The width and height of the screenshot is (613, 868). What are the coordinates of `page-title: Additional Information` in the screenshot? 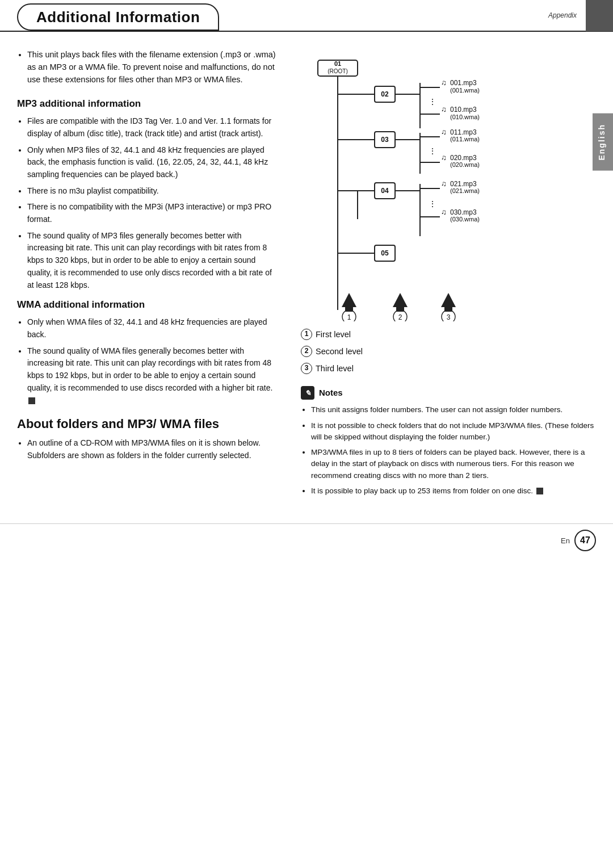 It's located at (118, 17).